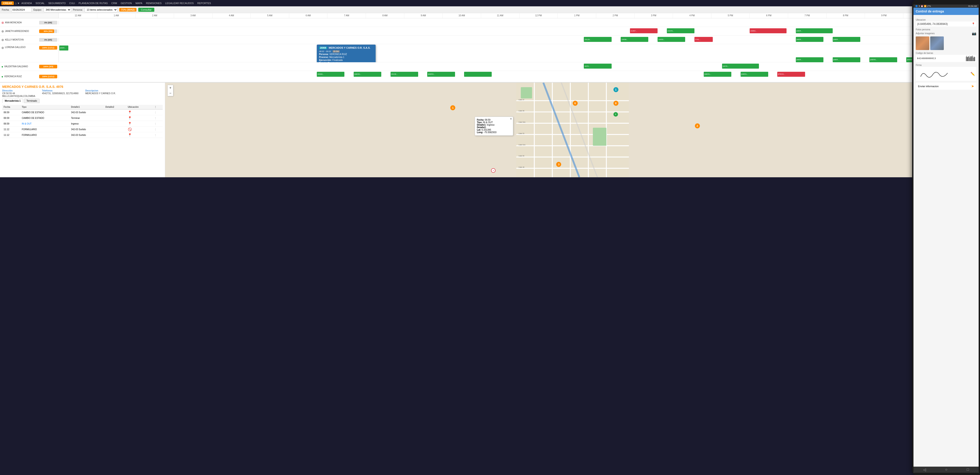  Describe the element at coordinates (48, 77) in the screenshot. I see `progress-veronica: 100% (11/11)` at that location.